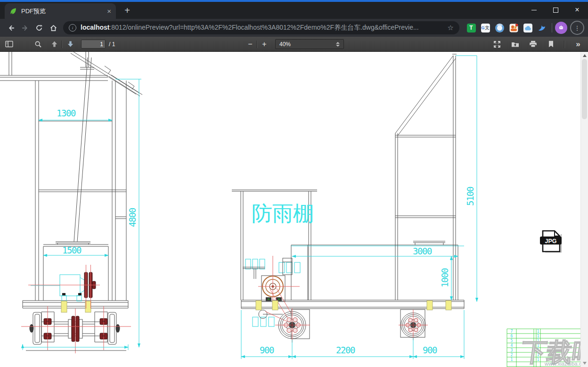 This screenshot has width=588, height=367. What do you see at coordinates (283, 213) in the screenshot?
I see `shelter-label: 防雨棚` at bounding box center [283, 213].